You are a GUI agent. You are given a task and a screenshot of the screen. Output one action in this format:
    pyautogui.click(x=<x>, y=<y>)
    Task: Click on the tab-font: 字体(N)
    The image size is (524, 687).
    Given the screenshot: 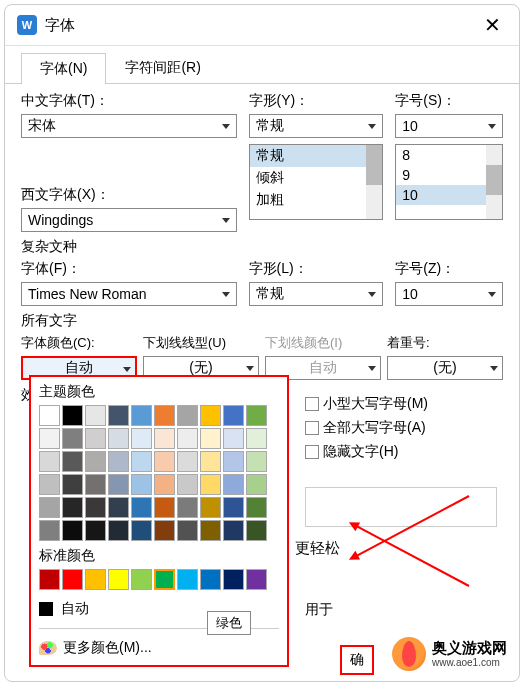 What is the action you would take?
    pyautogui.click(x=64, y=68)
    